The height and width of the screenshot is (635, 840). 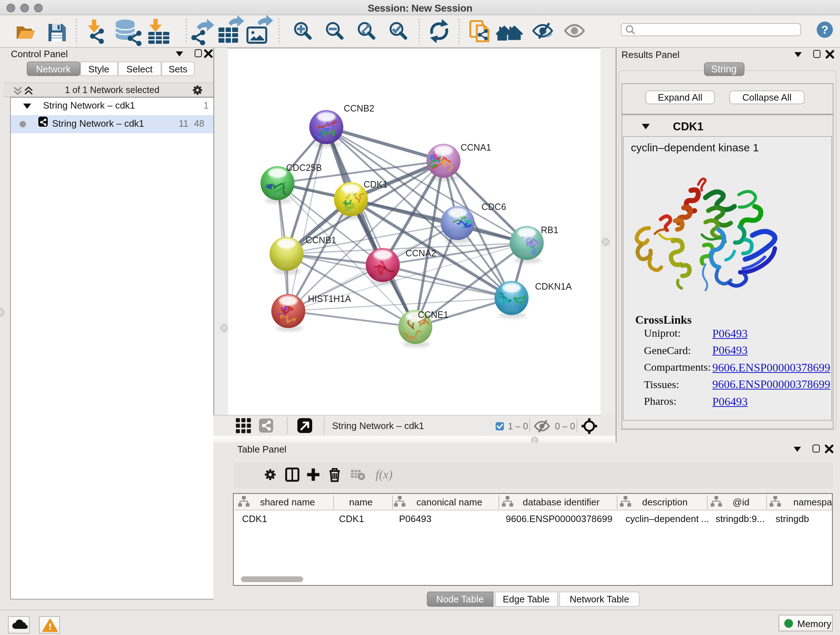 What do you see at coordinates (433, 314) in the screenshot?
I see `svg-text: CCNE1` at bounding box center [433, 314].